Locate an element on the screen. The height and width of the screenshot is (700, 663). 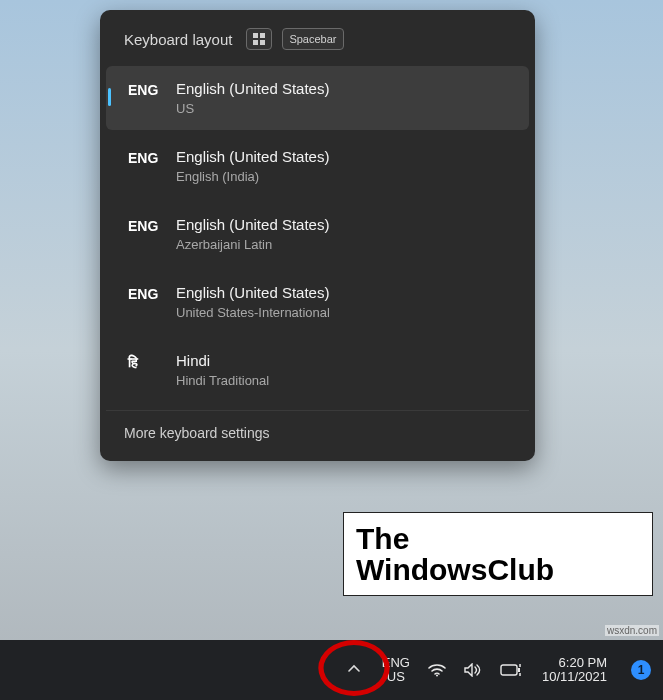
flyout-header: Keyboard layout Spacebar is located at coordinates (318, 47).